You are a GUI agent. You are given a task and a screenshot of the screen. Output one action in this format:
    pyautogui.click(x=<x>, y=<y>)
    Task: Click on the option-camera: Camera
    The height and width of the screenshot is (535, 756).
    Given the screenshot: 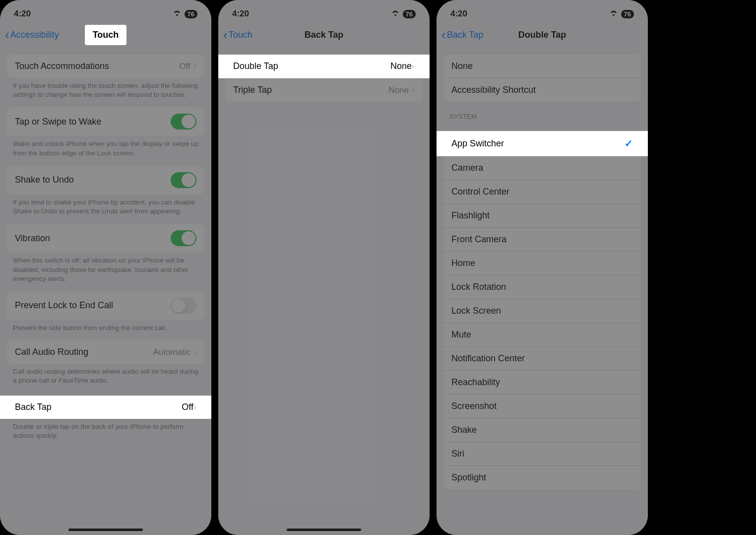 What is the action you would take?
    pyautogui.click(x=542, y=168)
    